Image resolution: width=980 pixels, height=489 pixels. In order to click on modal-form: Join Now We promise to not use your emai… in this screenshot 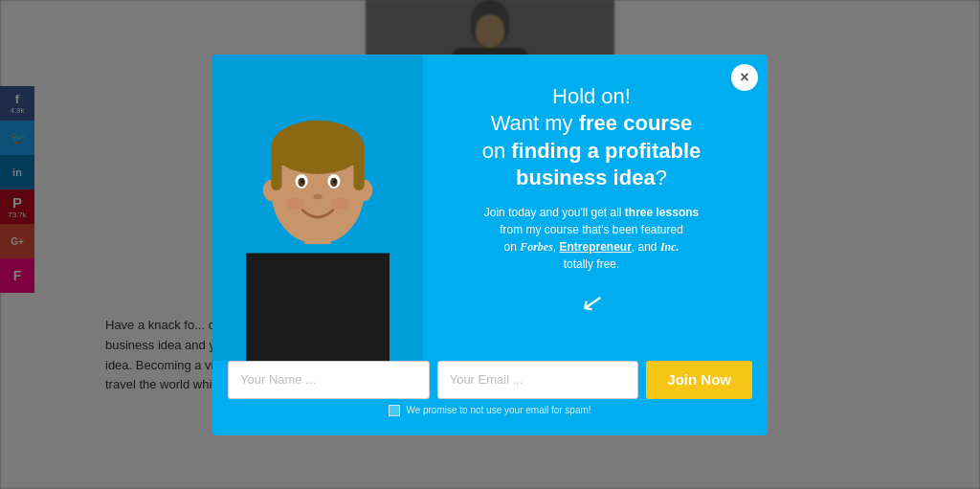, I will do `click(490, 398)`.